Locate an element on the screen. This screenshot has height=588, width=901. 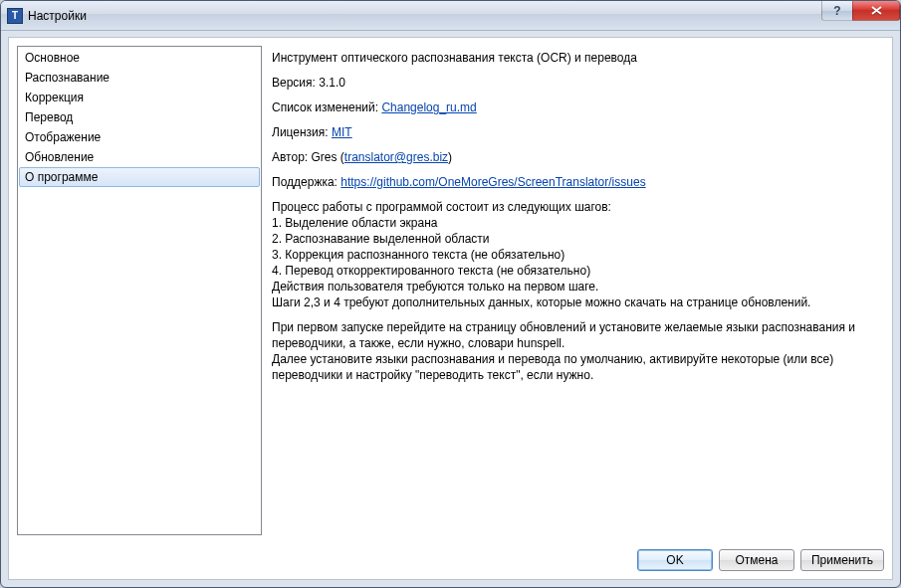
author-email-link: translator@gres.biz is located at coordinates (396, 157).